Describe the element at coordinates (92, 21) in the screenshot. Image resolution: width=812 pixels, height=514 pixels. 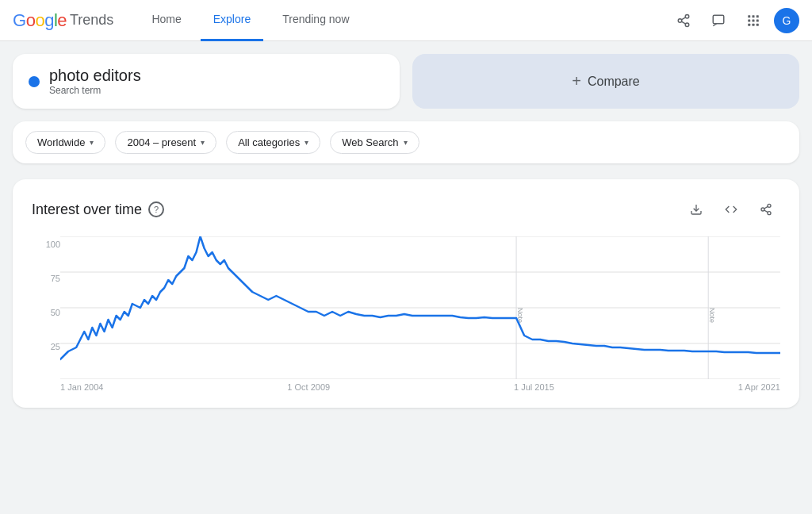
I see `trends-logo-text: Trends` at that location.